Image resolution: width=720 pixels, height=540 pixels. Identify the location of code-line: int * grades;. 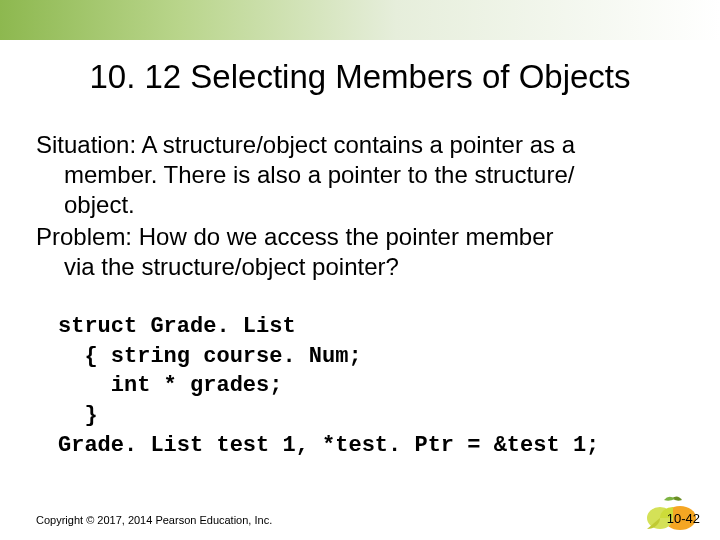
(170, 386).